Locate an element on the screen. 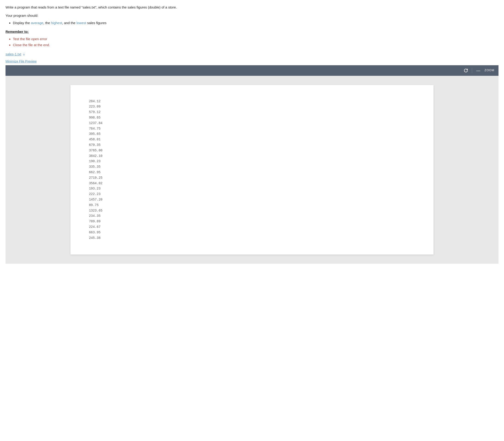 The image size is (504, 441). sales-number: 3842.10 is located at coordinates (252, 156).